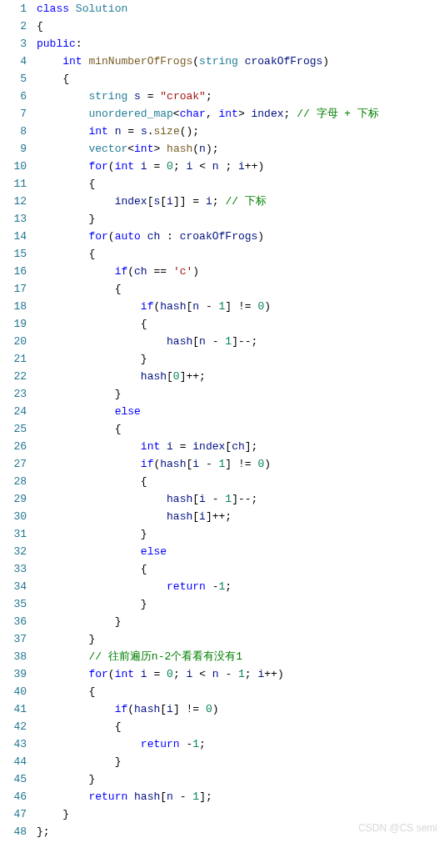 Image resolution: width=444 pixels, height=868 pixels. Describe the element at coordinates (13, 288) in the screenshot. I see `line-number: 17` at that location.